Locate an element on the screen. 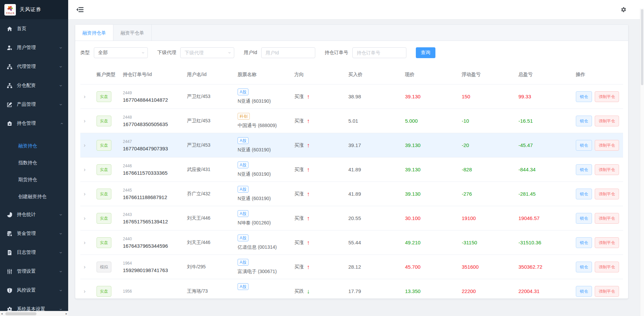 The width and height of the screenshot is (644, 316). userid-input is located at coordinates (288, 53).